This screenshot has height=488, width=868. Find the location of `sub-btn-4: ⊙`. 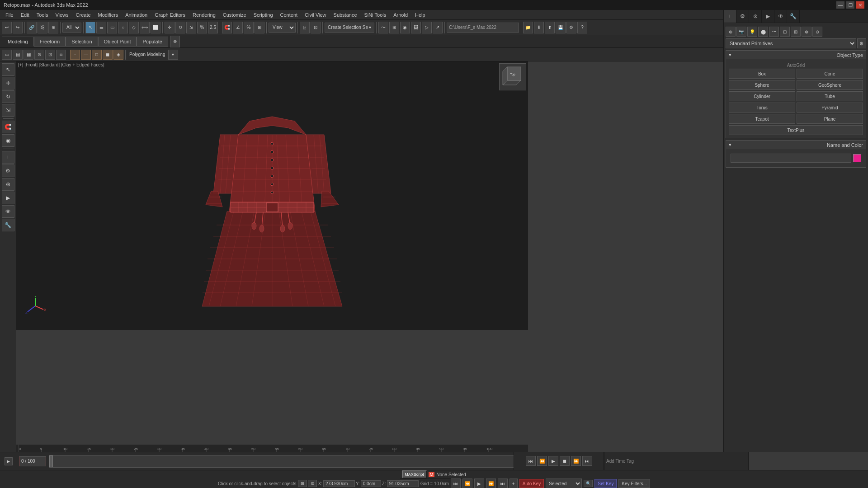

sub-btn-4: ⊙ is located at coordinates (39, 55).